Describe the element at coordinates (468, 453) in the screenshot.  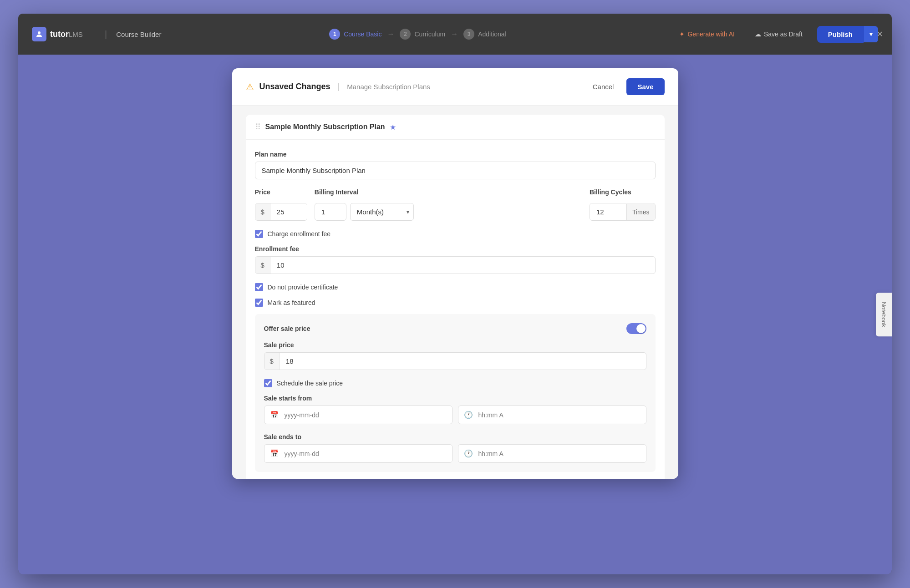
I see `clock-icon-ends: 🕐` at that location.